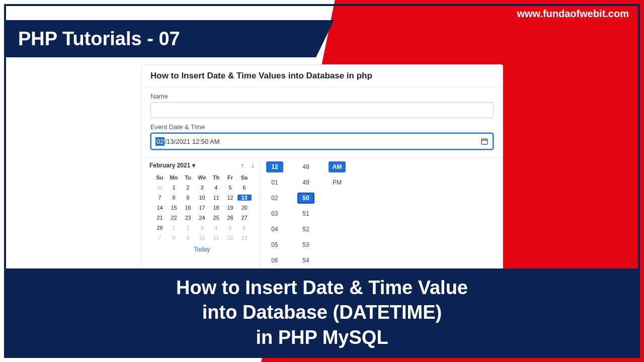  Describe the element at coordinates (202, 208) in the screenshot. I see `calendar-grid: SuMoTuWeThFrSa31123456789101112131415161…` at that location.